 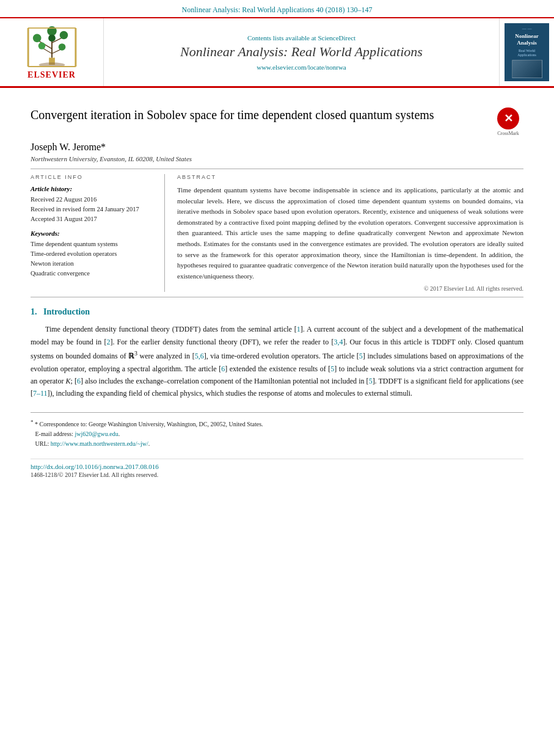 I want to click on footnote-email: E-mail address: jwj620@gwu.edu., so click(x=277, y=434).